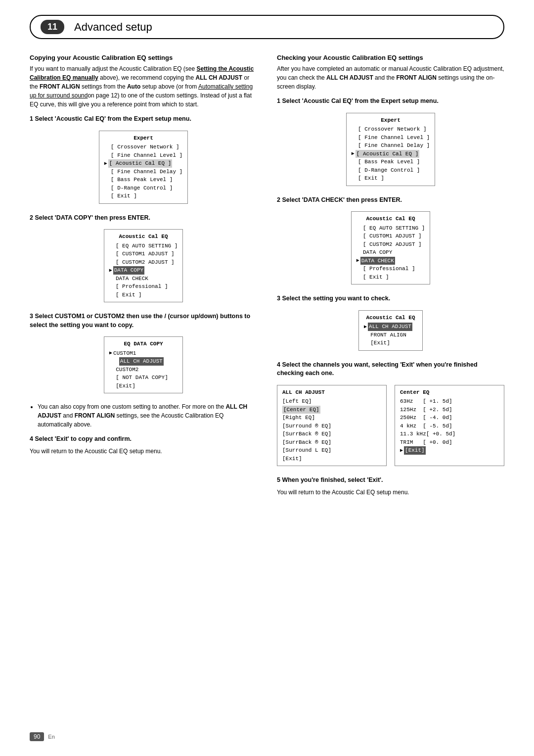 The width and height of the screenshot is (534, 756). I want to click on right-bold-allchadjust: ALL CH ADJUST, so click(350, 78).